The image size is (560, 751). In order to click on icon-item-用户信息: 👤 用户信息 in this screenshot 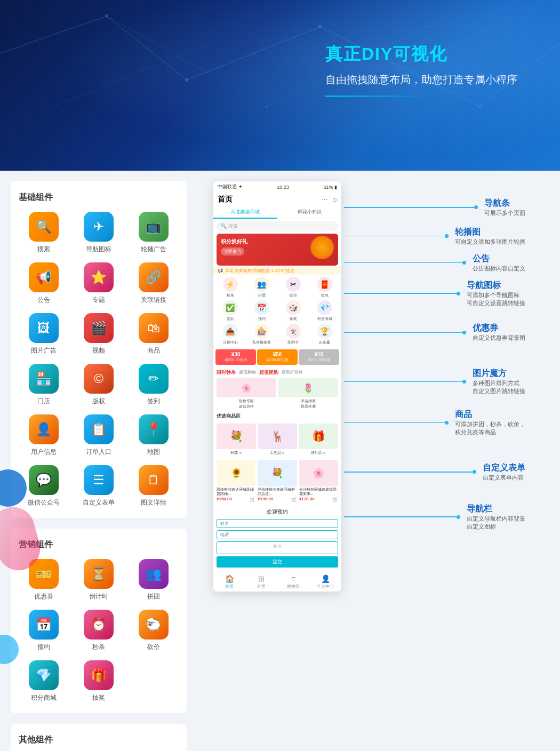, I will do `click(44, 435)`.